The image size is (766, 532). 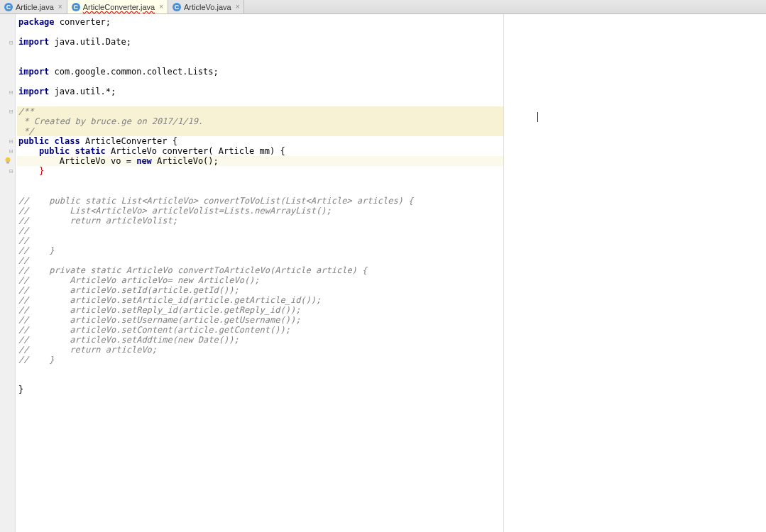 What do you see at coordinates (260, 151) in the screenshot?
I see `code-line: public static ArticleVo converter( Artic…` at bounding box center [260, 151].